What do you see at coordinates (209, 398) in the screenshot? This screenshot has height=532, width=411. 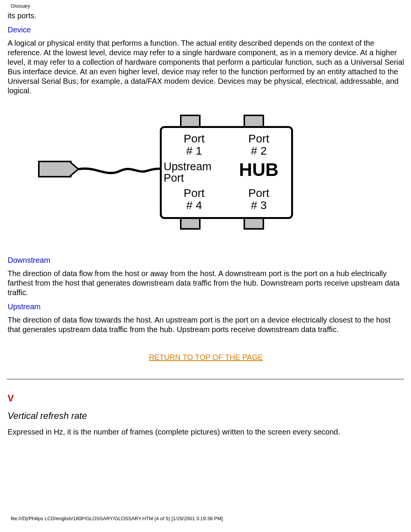 I see `section-letter-v: V` at bounding box center [209, 398].